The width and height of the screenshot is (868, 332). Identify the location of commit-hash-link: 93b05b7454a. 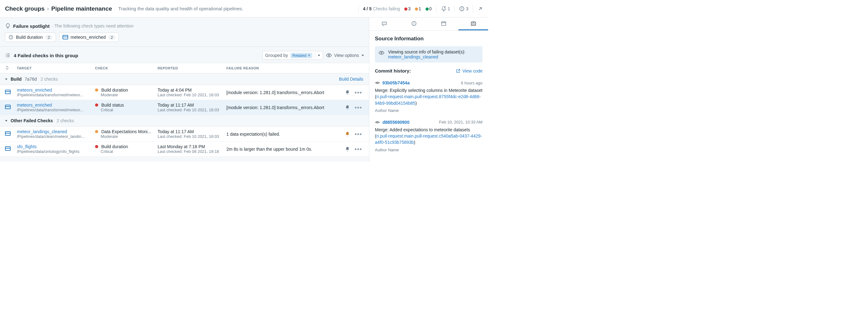
(396, 83).